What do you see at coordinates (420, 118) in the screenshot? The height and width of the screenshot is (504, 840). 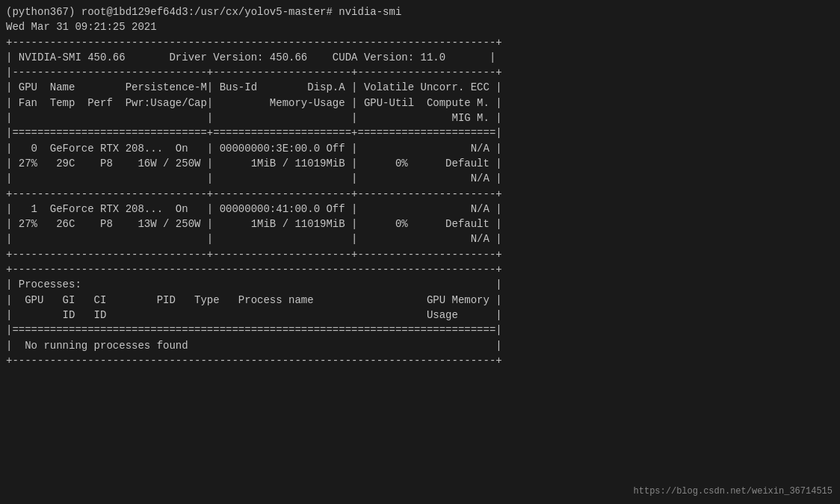 I see `output-line-5: | | | MIG M. |` at bounding box center [420, 118].